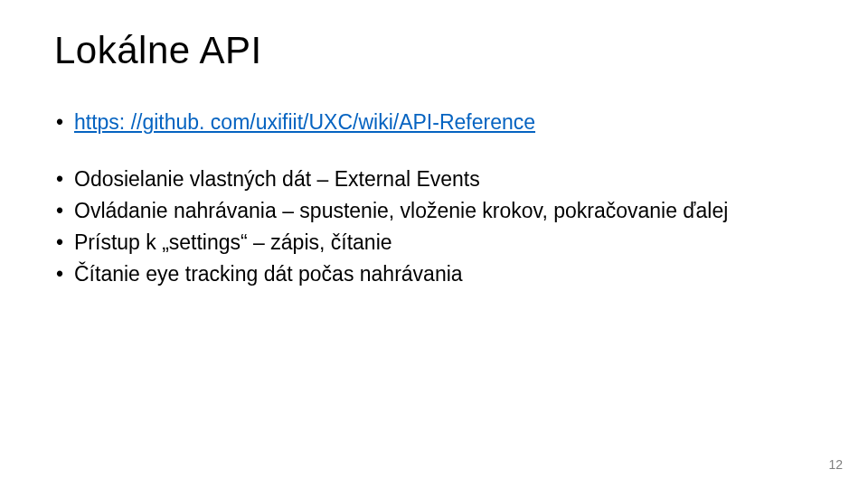  I want to click on list-item: Odosielanie vlastných dát – External Eve…, so click(434, 179).